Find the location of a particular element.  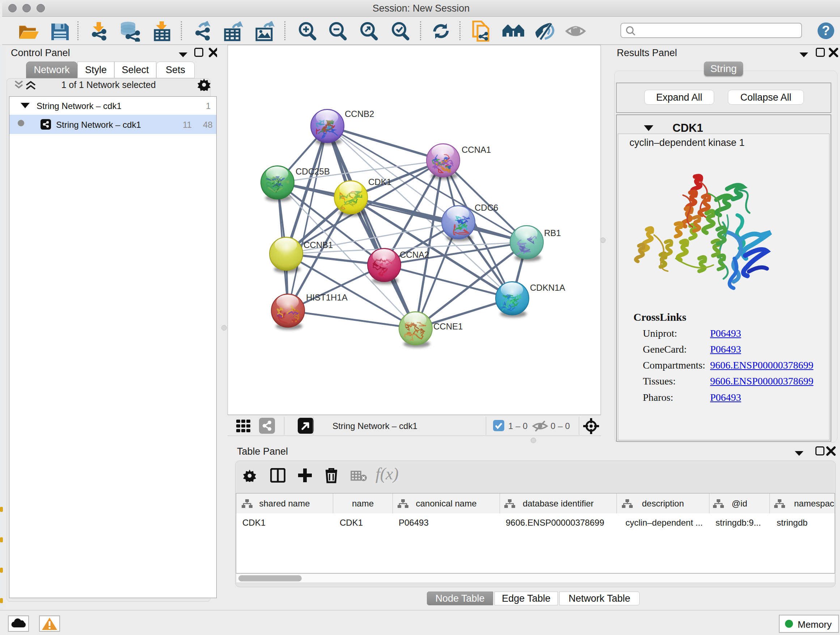

svg-text: CCNB2 is located at coordinates (359, 114).